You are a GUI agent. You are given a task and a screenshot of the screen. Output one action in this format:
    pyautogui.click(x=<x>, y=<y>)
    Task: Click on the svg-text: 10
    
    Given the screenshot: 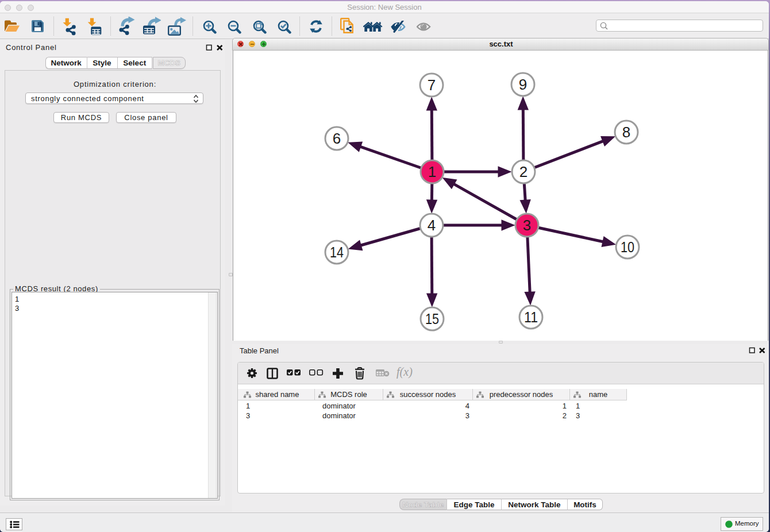 What is the action you would take?
    pyautogui.click(x=627, y=247)
    